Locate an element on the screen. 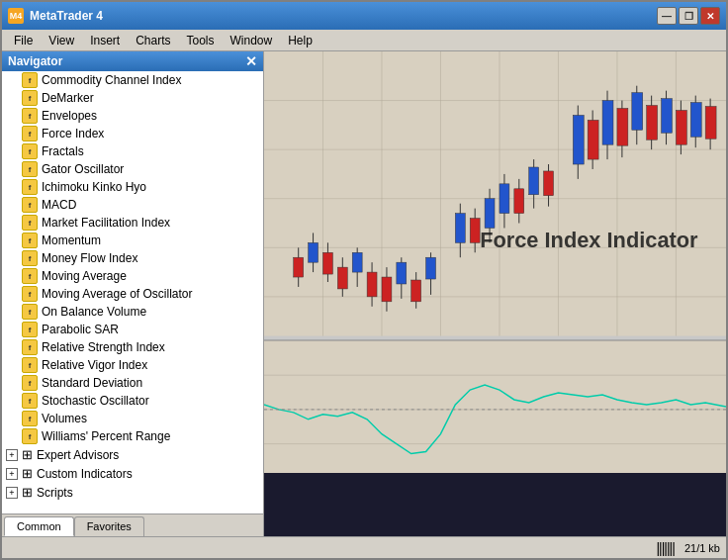 This screenshot has width=728, height=560. indicator-label: Fractals is located at coordinates (63, 151).